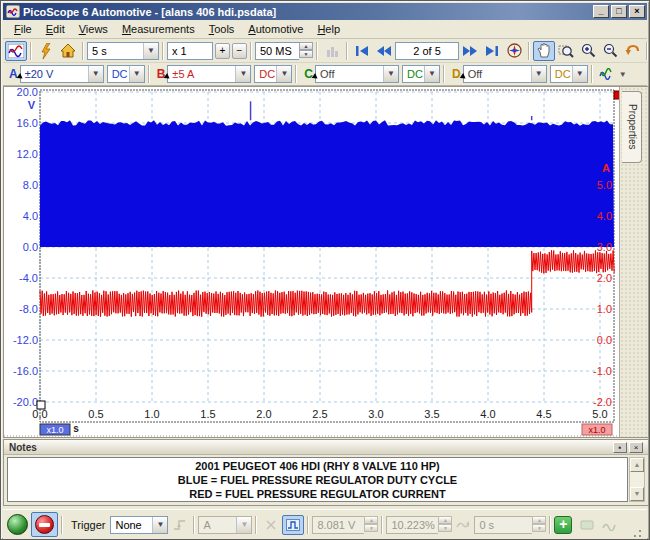 The image size is (650, 540). I want to click on scroll-down-icon: ▼, so click(637, 494).